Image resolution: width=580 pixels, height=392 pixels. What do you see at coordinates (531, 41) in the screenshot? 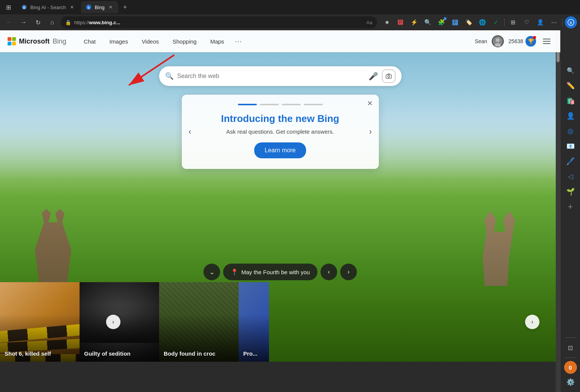
I see `trophy-icon: 🏆` at bounding box center [531, 41].